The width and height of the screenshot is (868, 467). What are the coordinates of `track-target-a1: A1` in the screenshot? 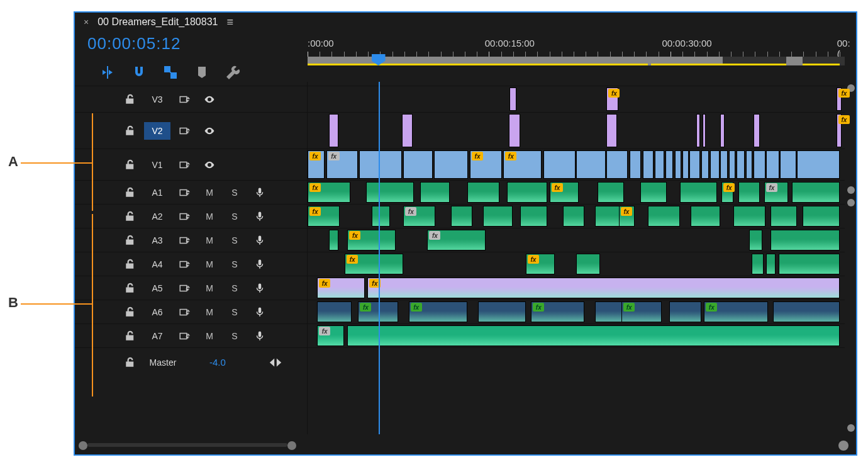 It's located at (157, 193).